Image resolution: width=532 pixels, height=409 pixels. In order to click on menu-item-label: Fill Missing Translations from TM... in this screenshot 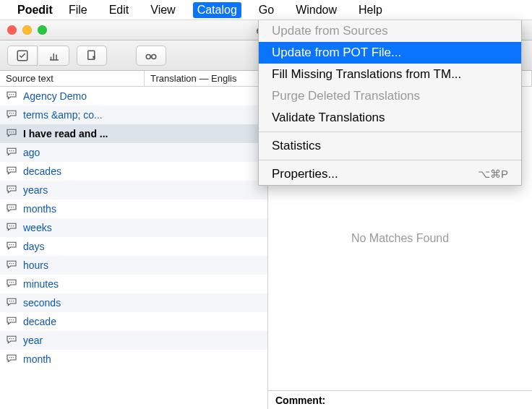, I will do `click(366, 74)`.